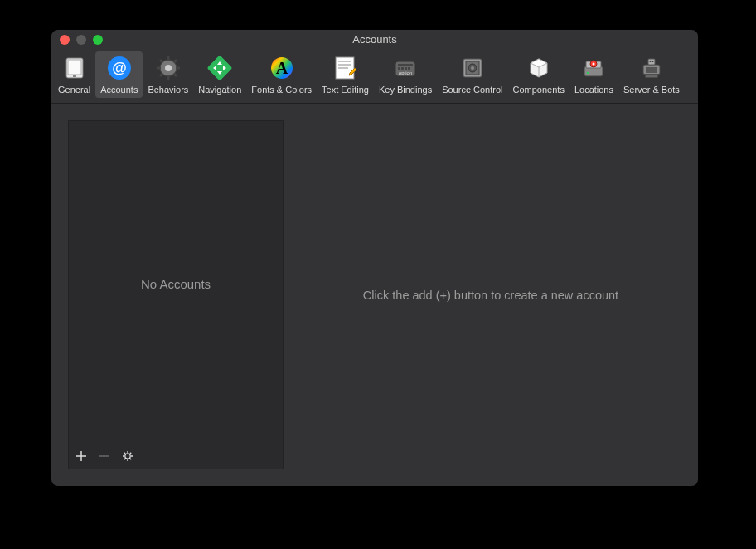 The image size is (756, 549). Describe the element at coordinates (652, 68) in the screenshot. I see `server-bots-icon` at that location.